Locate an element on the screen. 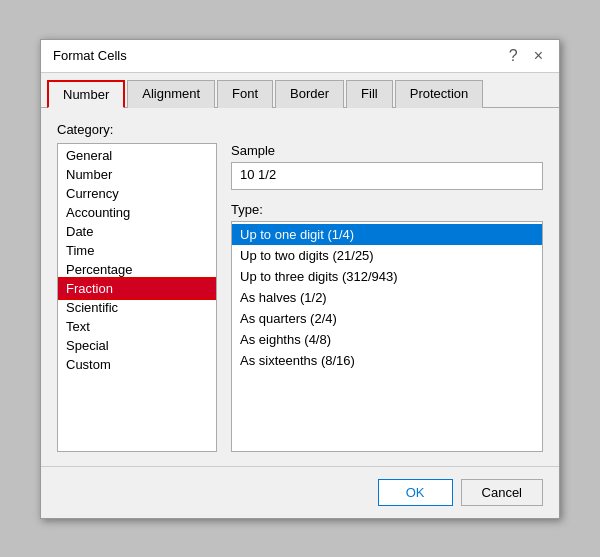  tab-protection: Protection is located at coordinates (440, 94).